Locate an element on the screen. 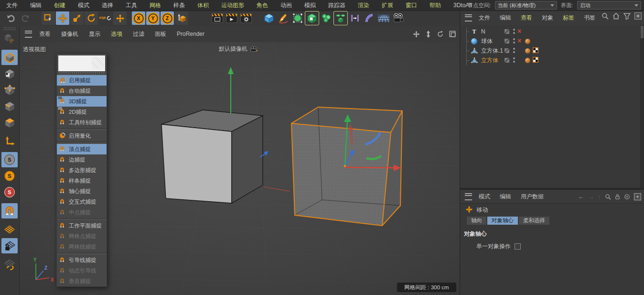 This screenshot has width=644, height=295. object-row-cube1: 立方体.1 is located at coordinates (550, 51).